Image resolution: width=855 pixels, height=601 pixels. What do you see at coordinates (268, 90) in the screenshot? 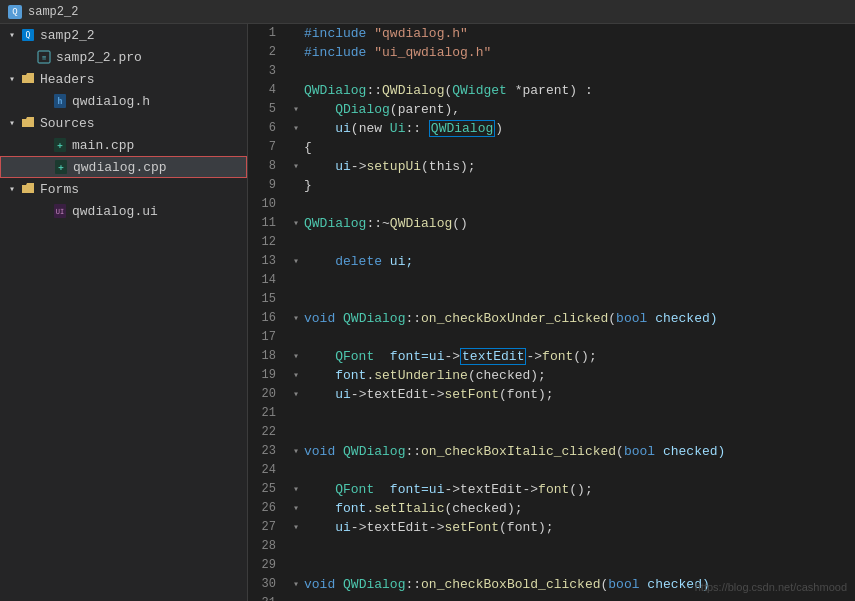
I see `line-number: 4` at bounding box center [268, 90].